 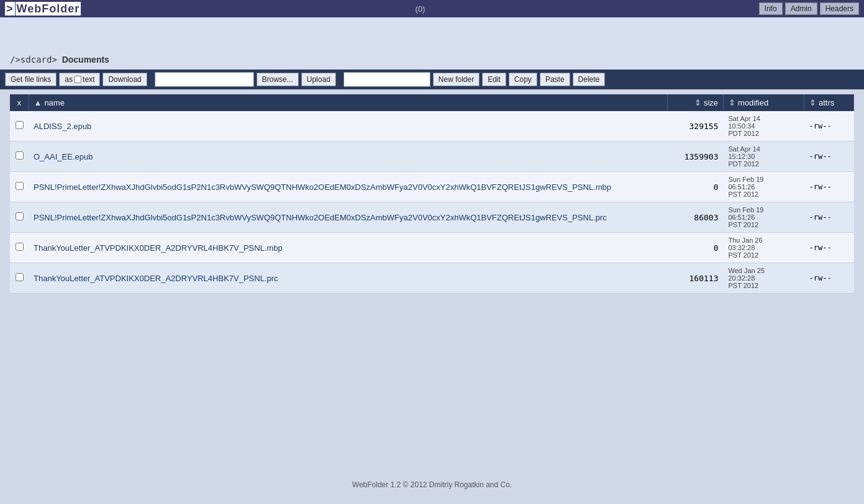 I want to click on table-row: ALDISS_2.epub329155Sat Apr 1410:50:34PDT…, so click(x=432, y=127).